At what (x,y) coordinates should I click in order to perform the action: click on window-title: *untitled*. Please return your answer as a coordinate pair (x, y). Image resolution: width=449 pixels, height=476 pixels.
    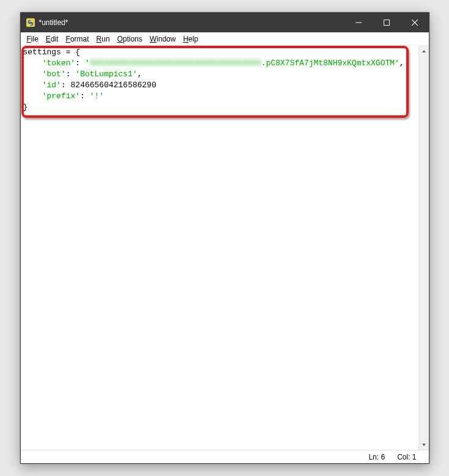
    Looking at the image, I should click on (192, 23).